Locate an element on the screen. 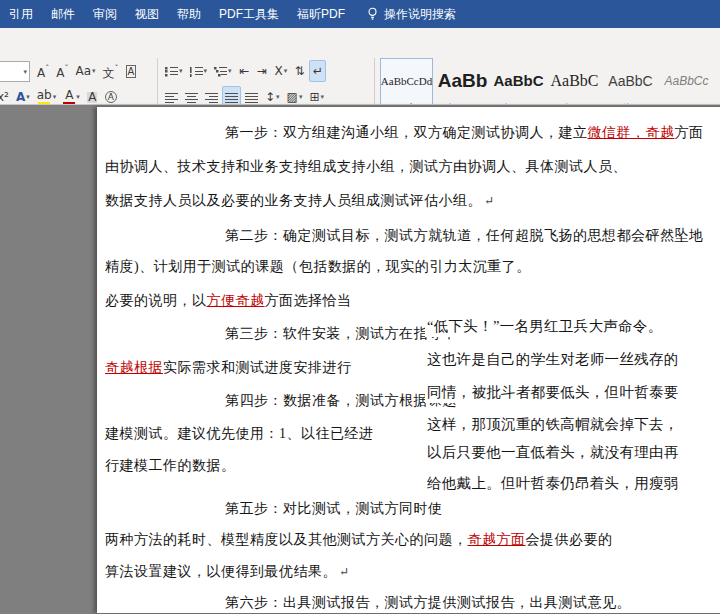 This screenshot has height=614, width=720. align-right-icon is located at coordinates (212, 98).